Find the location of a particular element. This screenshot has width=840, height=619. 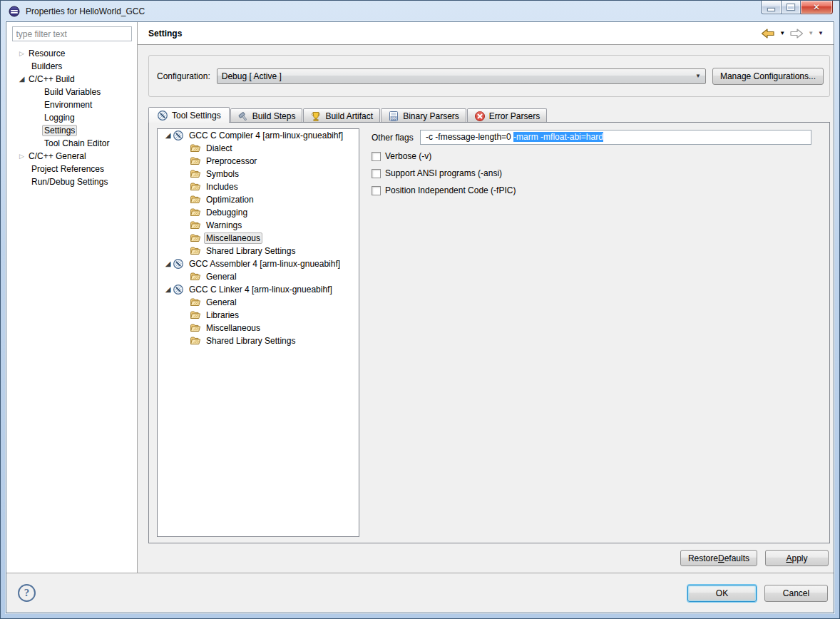

dialog-button-bar: ? OK Cancel is located at coordinates (420, 593).